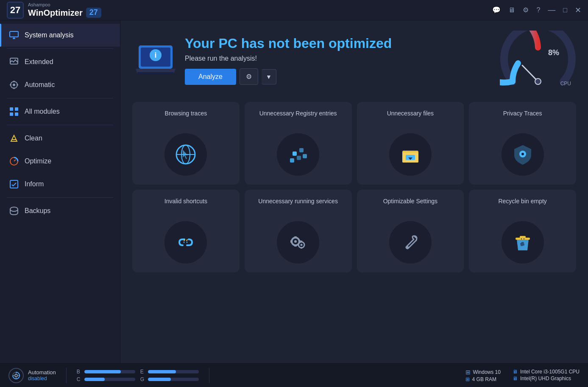  Describe the element at coordinates (14, 35) in the screenshot. I see `monitor-icon` at that location.